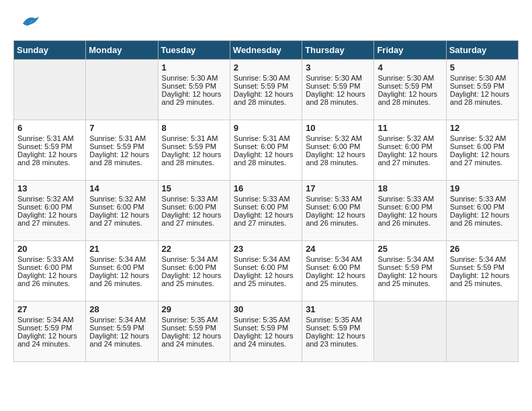 Image resolution: width=532 pixels, height=411 pixels. What do you see at coordinates (338, 309) in the screenshot?
I see `day-number: 31` at bounding box center [338, 309].